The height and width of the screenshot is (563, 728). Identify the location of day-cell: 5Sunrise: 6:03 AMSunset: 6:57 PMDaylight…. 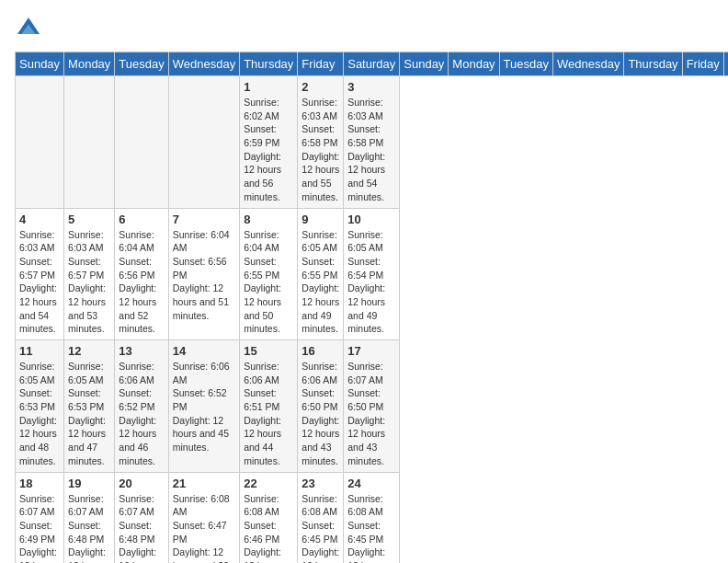
(90, 274).